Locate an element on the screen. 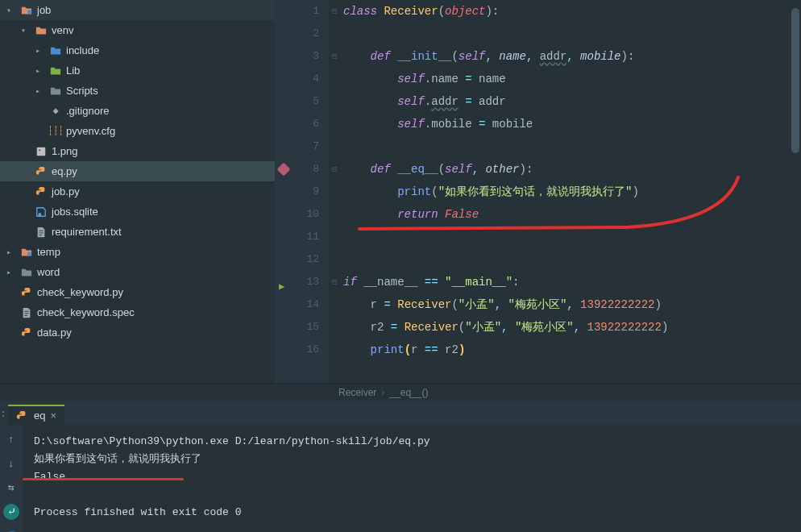  tree-item-label: Lib is located at coordinates (73, 71).